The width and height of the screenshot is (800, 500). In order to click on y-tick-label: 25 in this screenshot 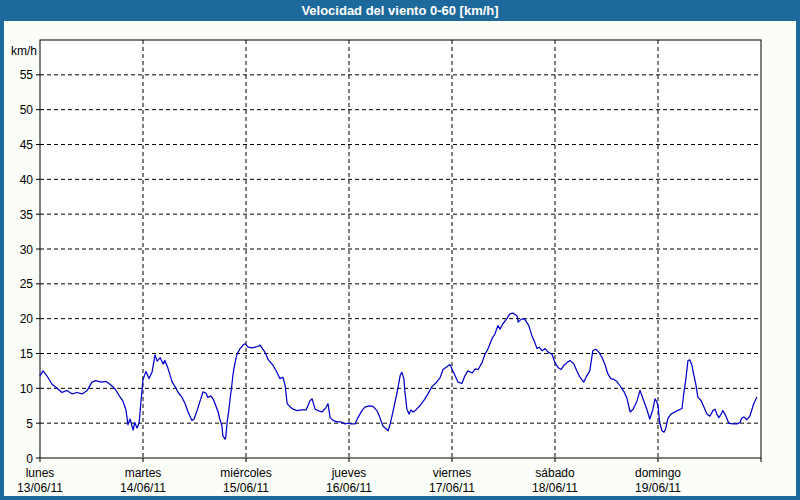, I will do `click(27, 284)`.